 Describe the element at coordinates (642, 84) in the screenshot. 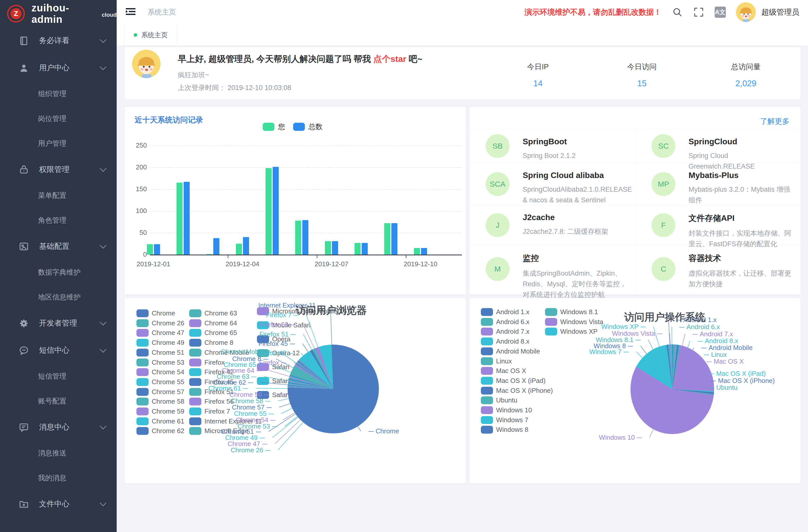

I see `stat-value: 15` at that location.